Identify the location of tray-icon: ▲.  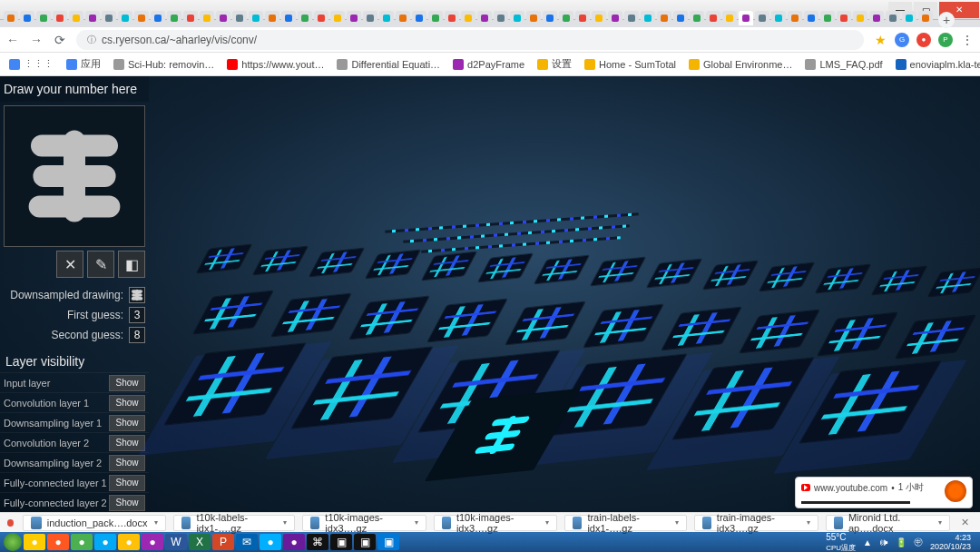
(867, 543).